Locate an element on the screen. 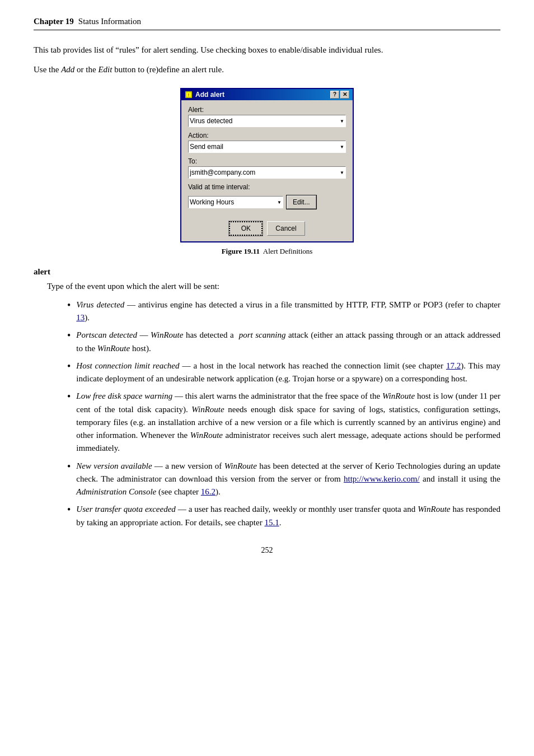  valid-row: Working Hours Edit... is located at coordinates (267, 202).